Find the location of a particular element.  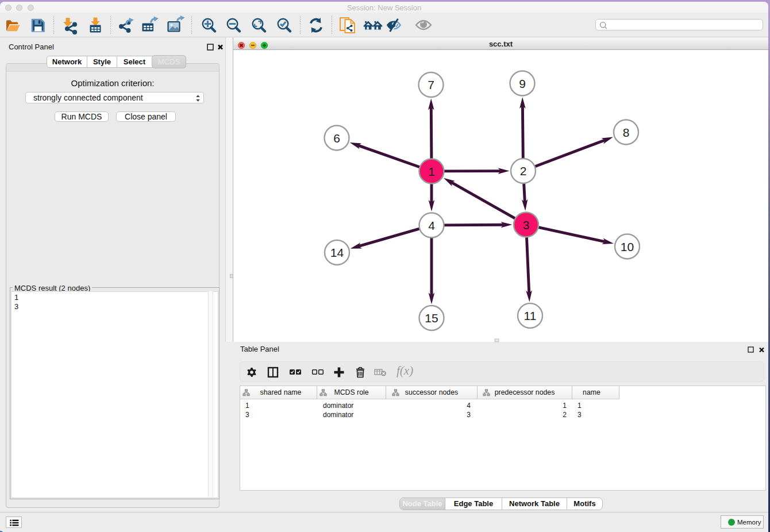

svg-text: 10 is located at coordinates (627, 247).